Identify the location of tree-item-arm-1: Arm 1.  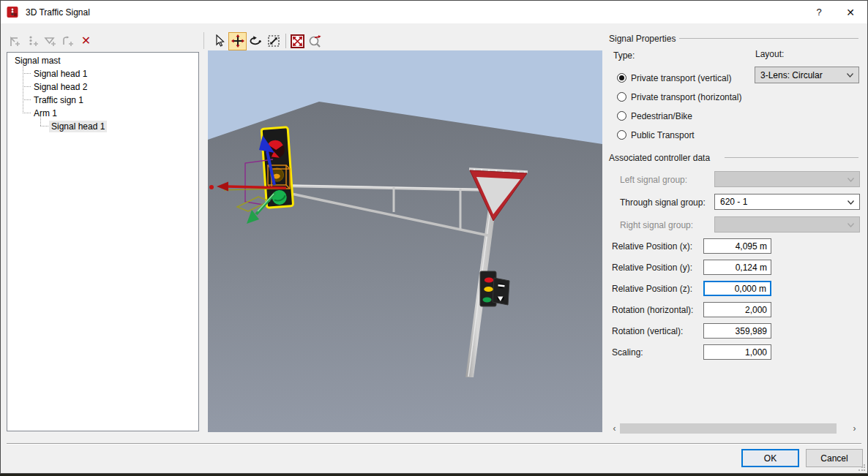
(45, 113).